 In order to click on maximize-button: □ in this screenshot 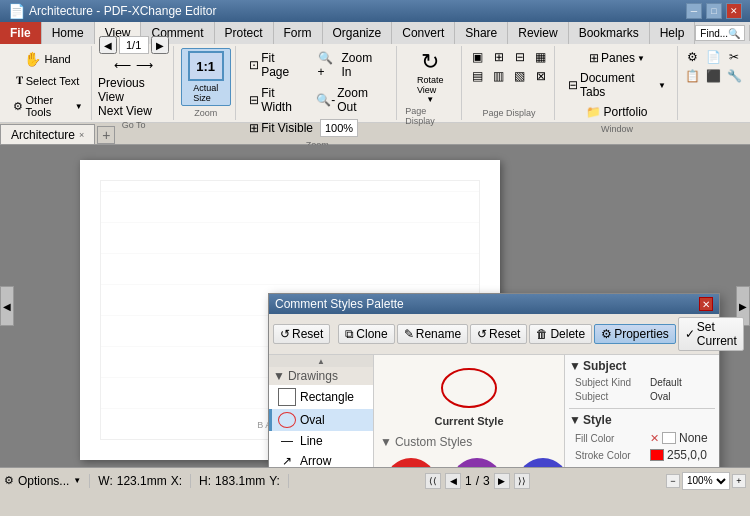, I will do `click(714, 11)`.